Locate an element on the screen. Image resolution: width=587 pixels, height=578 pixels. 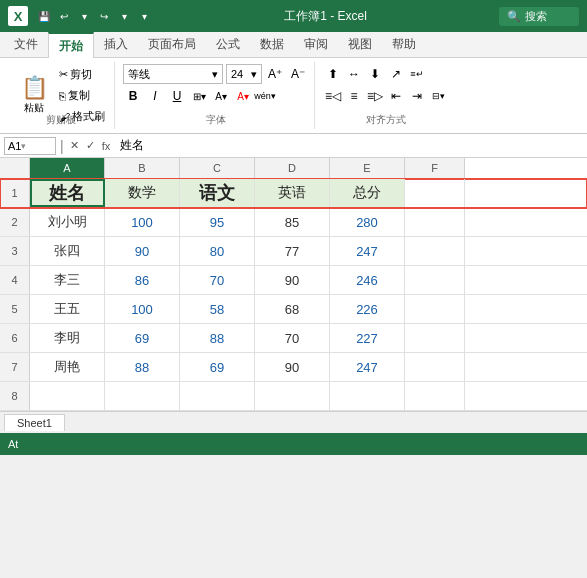
redo-icon: ↪ is located at coordinates (104, 16).